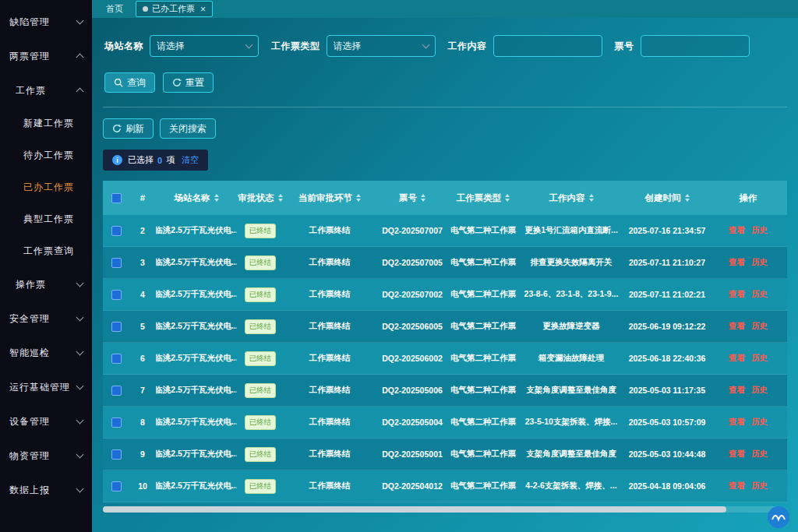 Image resolution: width=798 pixels, height=532 pixels. I want to click on logo-badge, so click(779, 517).